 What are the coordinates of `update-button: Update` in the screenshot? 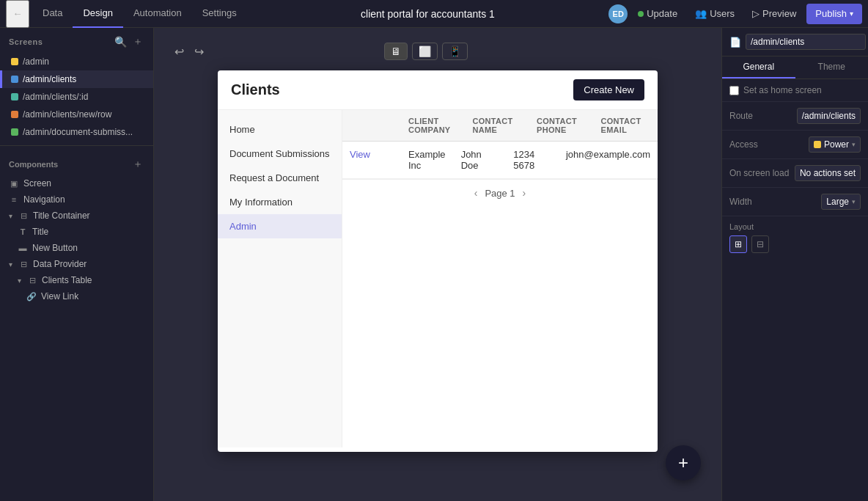 It's located at (658, 13).